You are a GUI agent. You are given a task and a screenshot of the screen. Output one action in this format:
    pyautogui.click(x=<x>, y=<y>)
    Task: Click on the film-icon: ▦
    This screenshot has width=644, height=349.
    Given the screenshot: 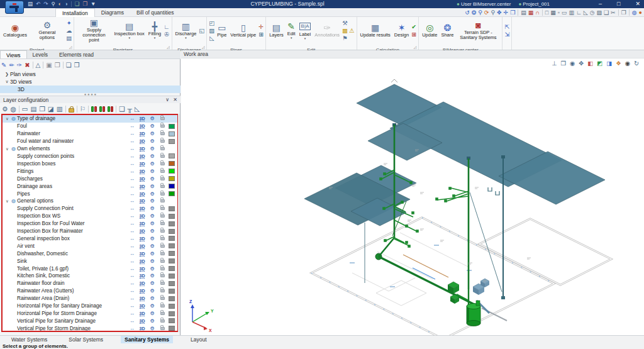 What is the action you would take?
    pyautogui.click(x=531, y=13)
    